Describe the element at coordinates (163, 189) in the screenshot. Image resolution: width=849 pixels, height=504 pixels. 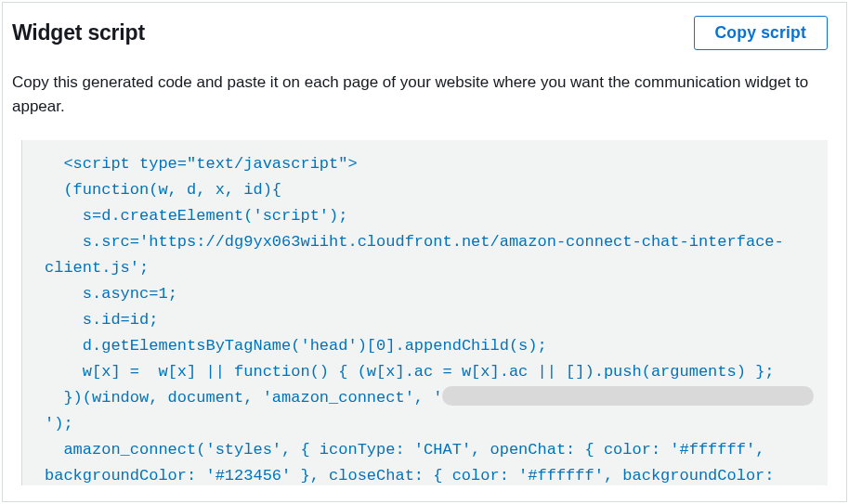
I see `code-line: (function(w, d, x, id){` at that location.